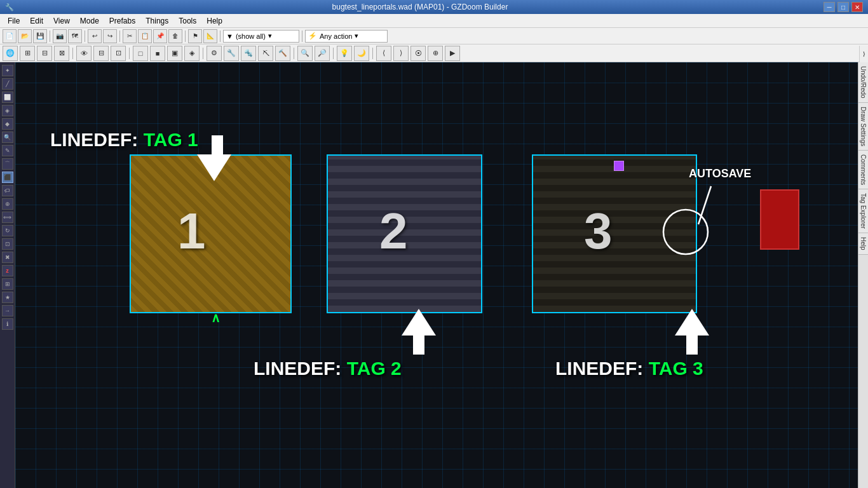 The image size is (868, 488). Describe the element at coordinates (90, 20) in the screenshot. I see `menu-mode: Mode` at that location.